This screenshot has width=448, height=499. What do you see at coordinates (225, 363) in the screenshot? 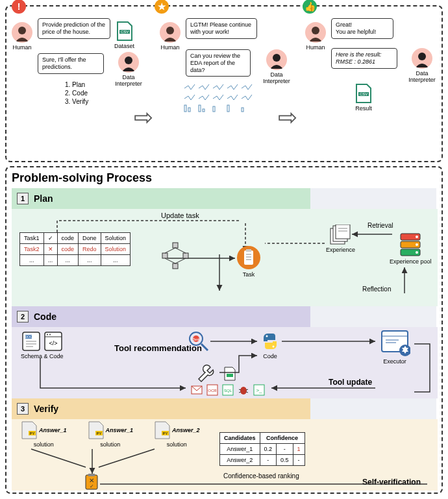
I see `code-area: DOC </> Schema & Code Tool recommendatio…` at bounding box center [225, 363].